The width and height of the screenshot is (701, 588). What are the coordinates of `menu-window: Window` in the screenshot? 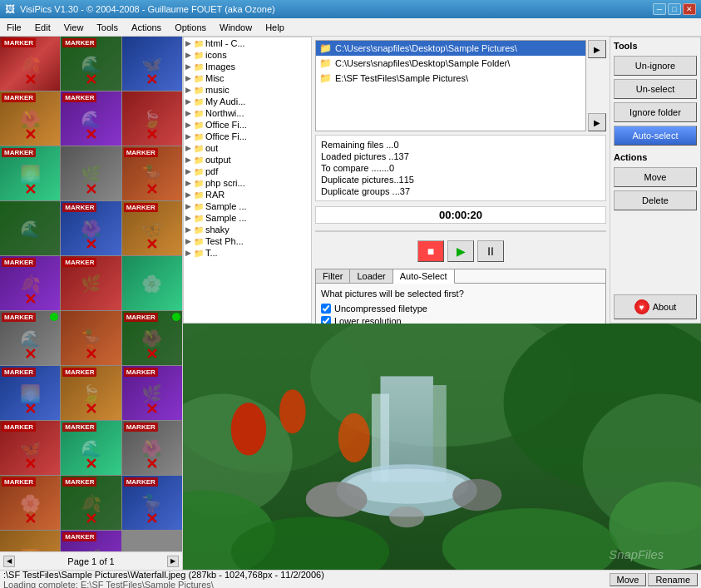 It's located at (236, 27).